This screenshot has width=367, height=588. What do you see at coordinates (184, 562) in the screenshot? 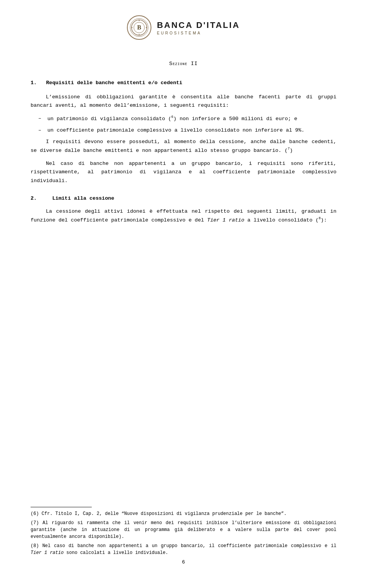
I see `page-number: 6` at bounding box center [184, 562].